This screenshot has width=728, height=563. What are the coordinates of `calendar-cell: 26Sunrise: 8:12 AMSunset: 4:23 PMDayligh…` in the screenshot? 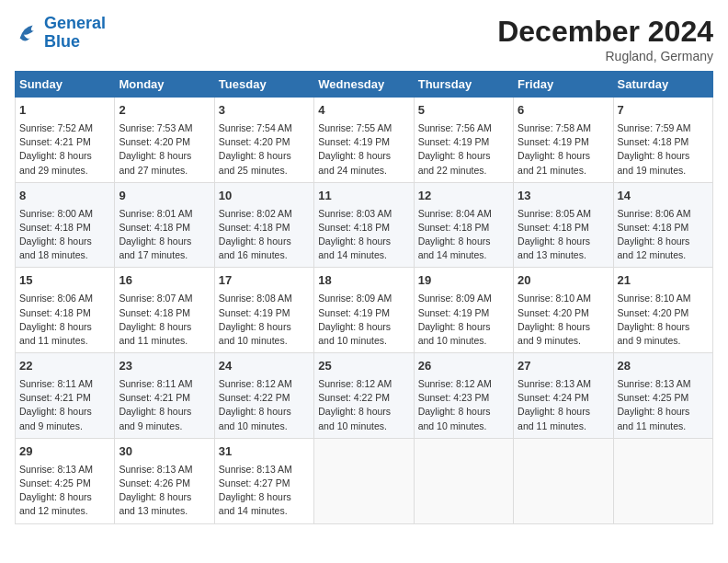 It's located at (463, 396).